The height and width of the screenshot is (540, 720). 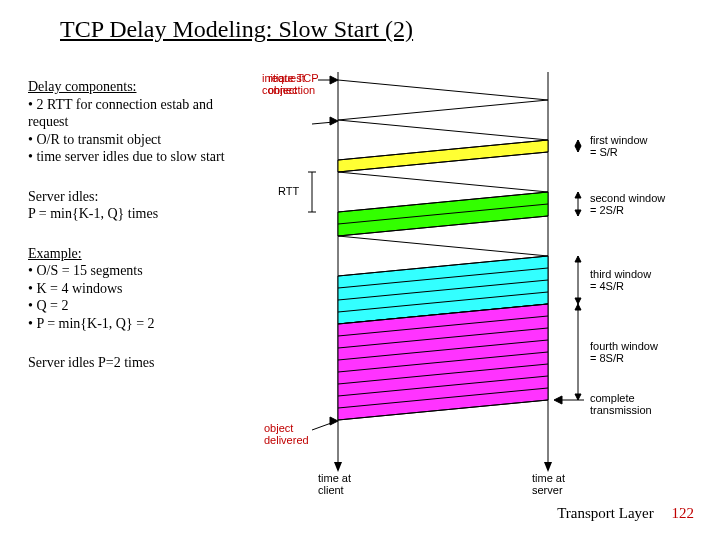 I want to click on footer-chapter: Transport Layer, so click(x=606, y=513).